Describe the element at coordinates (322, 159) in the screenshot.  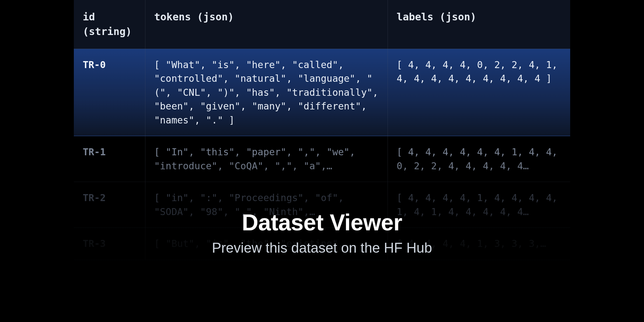
I see `table-row: TR-1 [ "In", "this", "paper", ",", "we",…` at that location.